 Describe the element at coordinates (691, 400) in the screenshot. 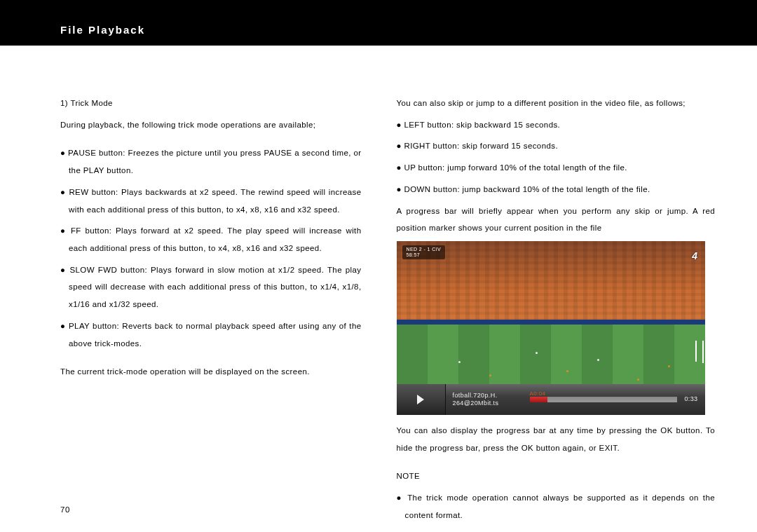

I see `time-total: 0:33` at that location.